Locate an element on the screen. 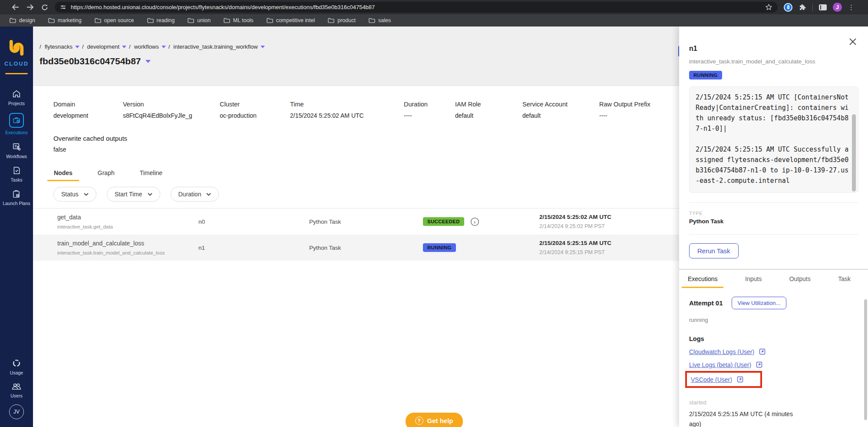 This screenshot has width=868, height=427. duration-filter: Duration is located at coordinates (195, 194).